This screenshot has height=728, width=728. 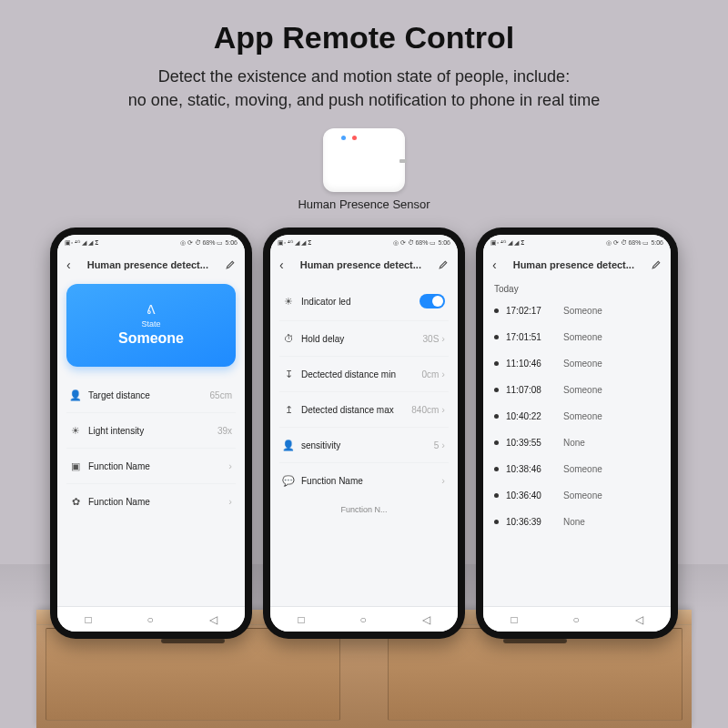 What do you see at coordinates (76, 466) in the screenshot?
I see `row-icon: ▣` at bounding box center [76, 466].